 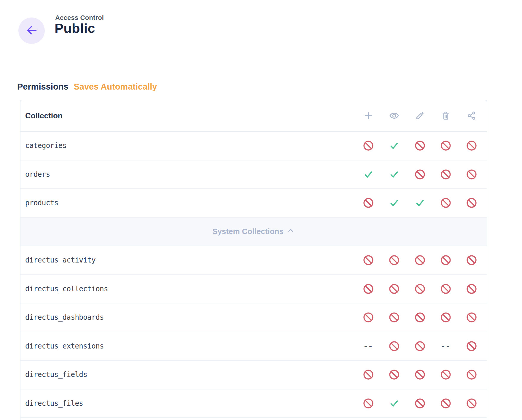 What do you see at coordinates (190, 403) in the screenshot?
I see `collection-name: directus_files` at bounding box center [190, 403].